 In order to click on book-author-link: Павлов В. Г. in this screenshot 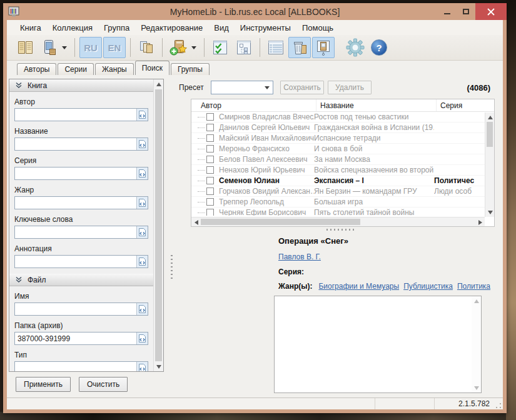, I will do `click(300, 257)`.